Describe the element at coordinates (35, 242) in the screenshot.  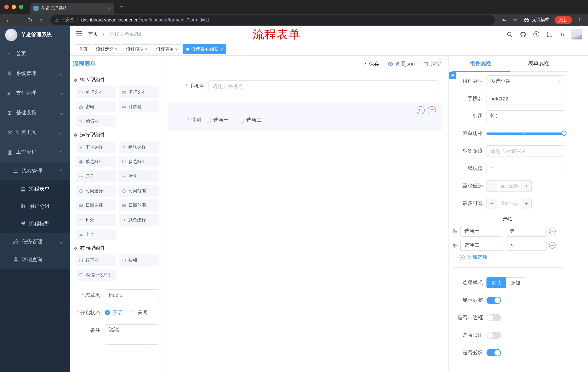
I see `sidebar-item-task-management: 任务管理` at that location.